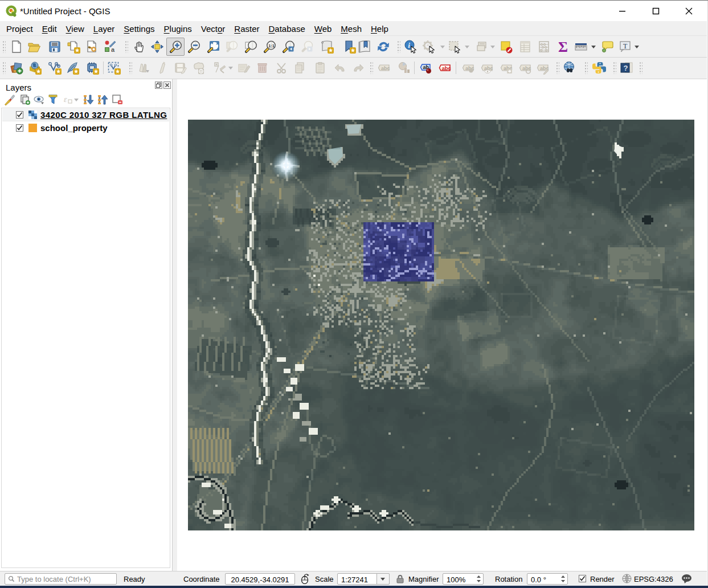 The height and width of the screenshot is (588, 708). Describe the element at coordinates (66, 99) in the screenshot. I see `svg-text: ε` at that location.